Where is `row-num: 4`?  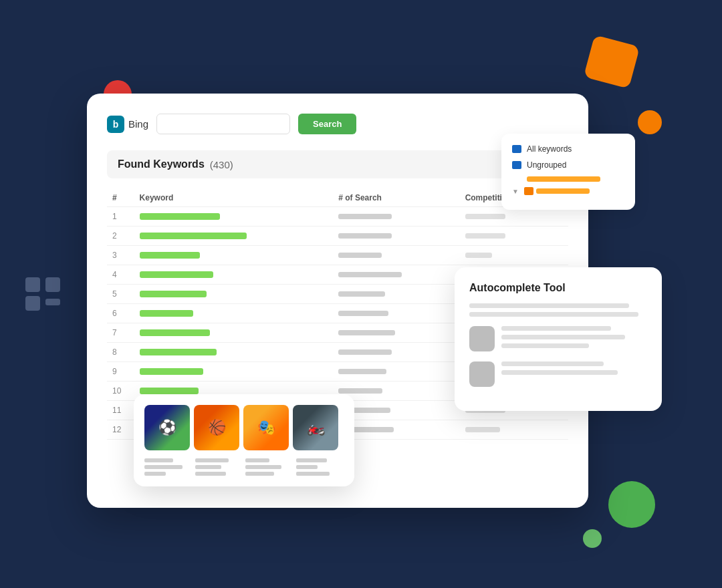
row-num: 4 is located at coordinates (120, 275).